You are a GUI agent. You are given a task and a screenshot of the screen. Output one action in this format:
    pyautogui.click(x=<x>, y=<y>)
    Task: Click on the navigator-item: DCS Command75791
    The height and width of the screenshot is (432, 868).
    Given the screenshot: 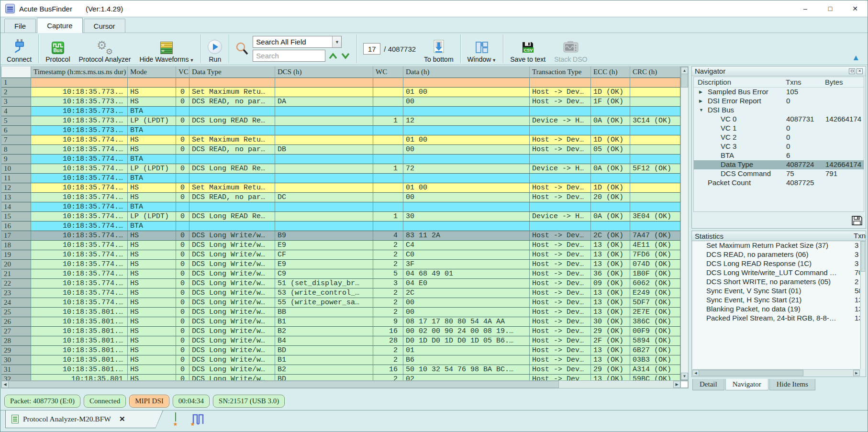 What is the action you would take?
    pyautogui.click(x=779, y=174)
    